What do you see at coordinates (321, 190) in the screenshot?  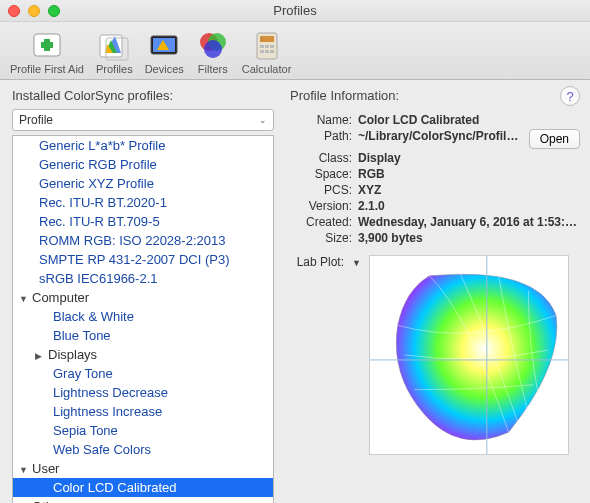 I see `info-label-pcs: PCS:` at bounding box center [321, 190].